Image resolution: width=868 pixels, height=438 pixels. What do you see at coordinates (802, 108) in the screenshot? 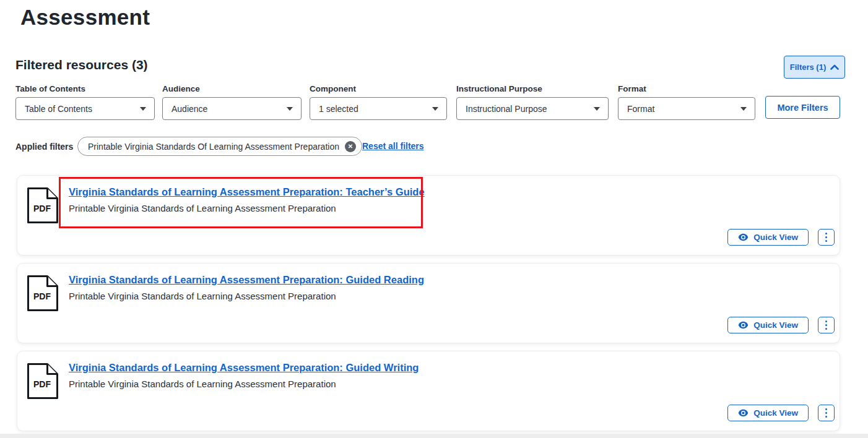
I see `more-filters-button: More Filters` at bounding box center [802, 108].